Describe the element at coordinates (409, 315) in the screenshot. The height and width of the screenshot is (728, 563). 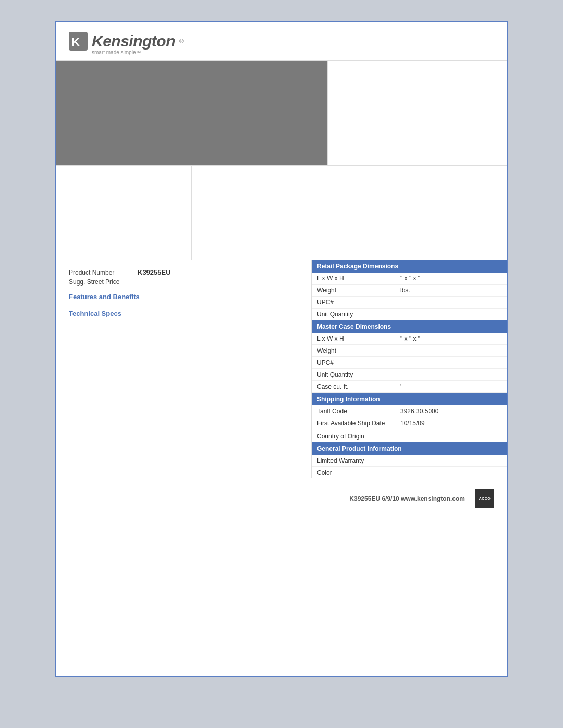
I see `retail-unit-qty-row: Unit Quantity` at that location.